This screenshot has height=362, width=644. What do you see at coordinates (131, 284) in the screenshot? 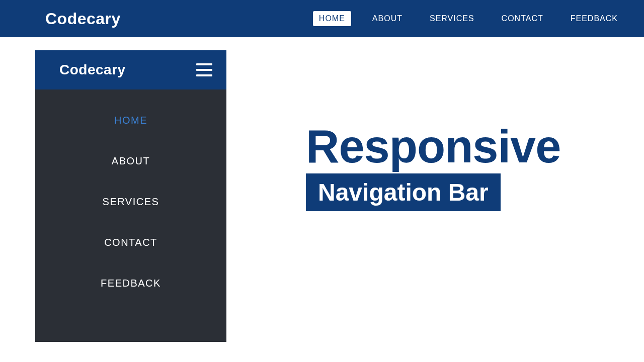
I see `mobile-link-feedback: FEEDBACK` at bounding box center [131, 284].